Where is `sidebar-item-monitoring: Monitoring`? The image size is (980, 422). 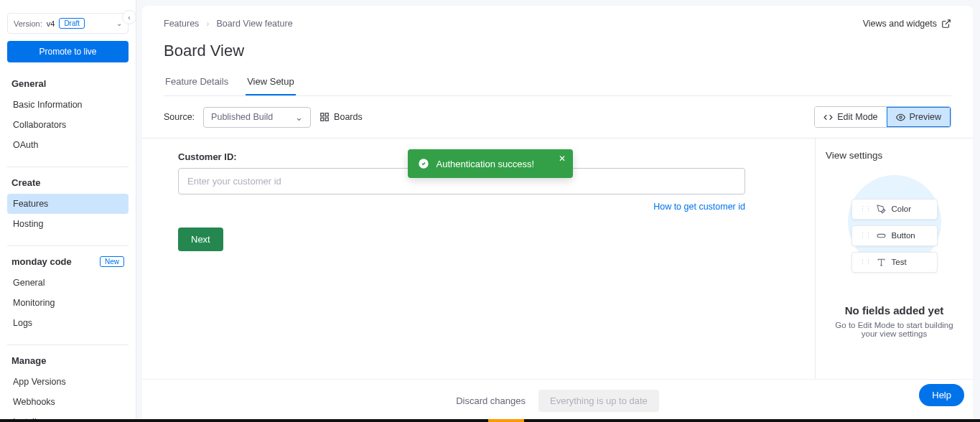 sidebar-item-monitoring: Monitoring is located at coordinates (67, 303).